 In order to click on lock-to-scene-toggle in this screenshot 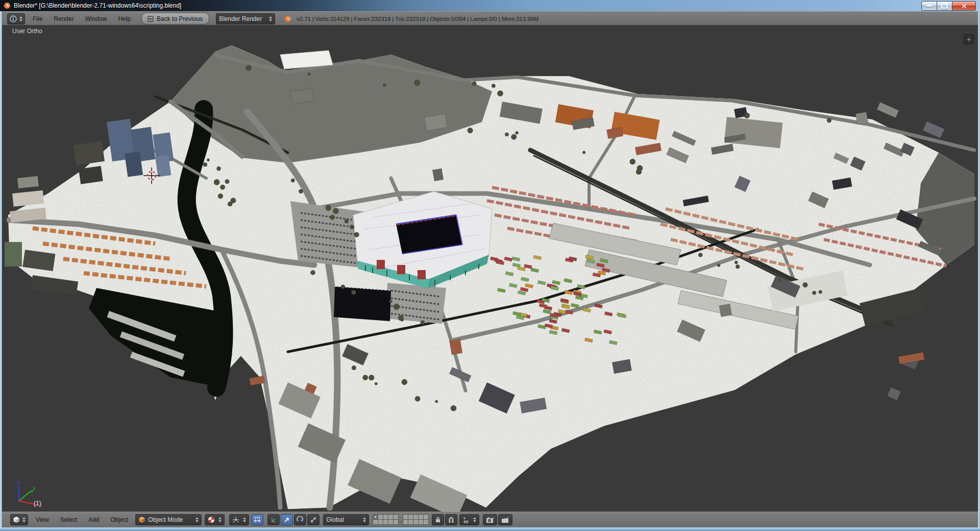, I will do `click(438, 520)`.